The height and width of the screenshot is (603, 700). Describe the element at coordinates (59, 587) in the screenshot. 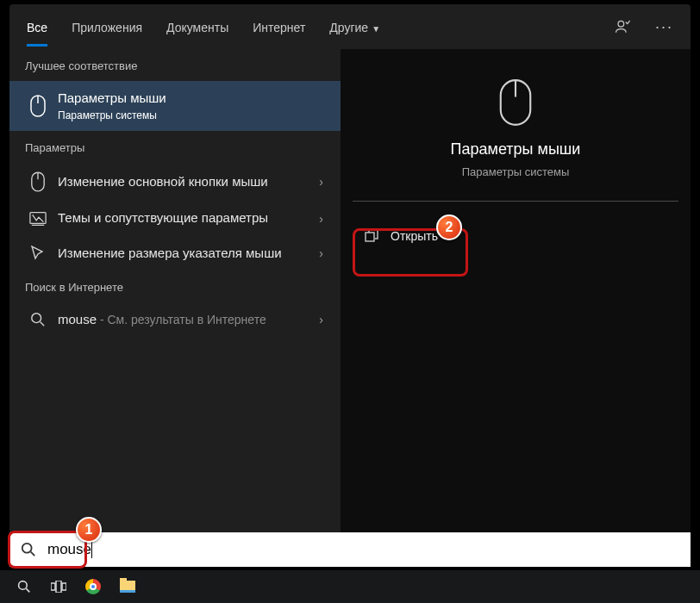

I see `taskbar-taskview-icon` at that location.